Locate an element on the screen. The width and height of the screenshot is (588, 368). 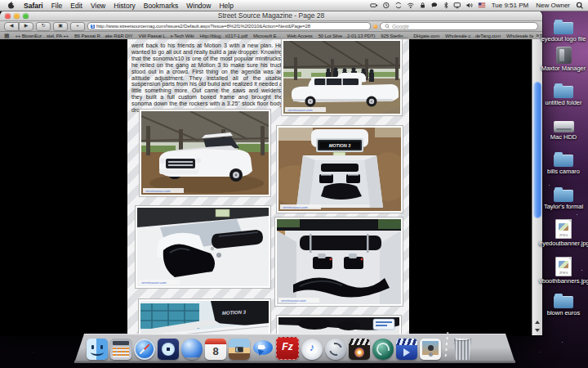
dock-finder-icon is located at coordinates (97, 349).